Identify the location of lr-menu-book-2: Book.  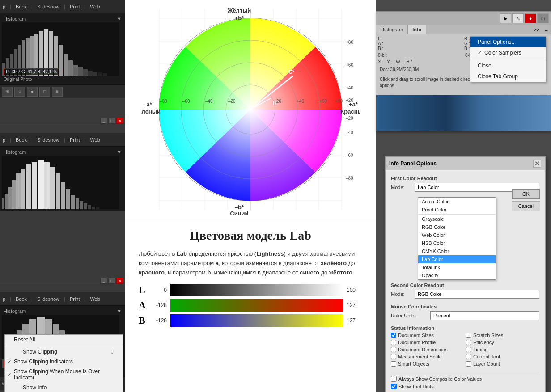
(21, 140).